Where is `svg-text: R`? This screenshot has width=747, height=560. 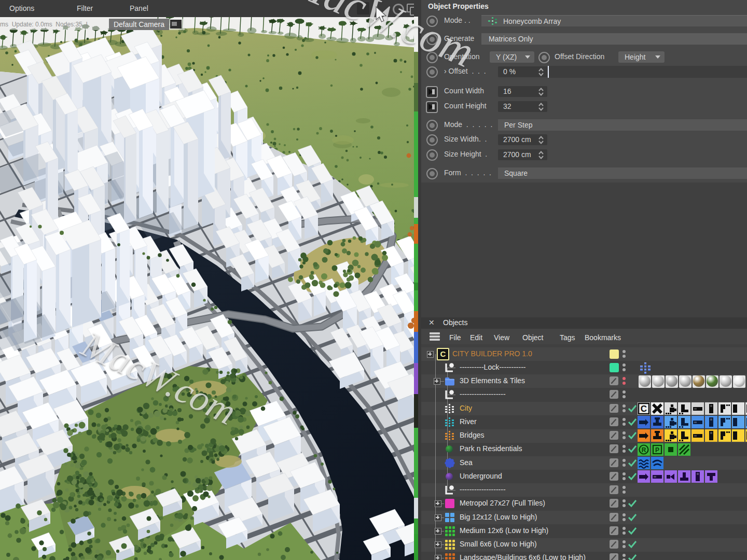 svg-text: R is located at coordinates (644, 450).